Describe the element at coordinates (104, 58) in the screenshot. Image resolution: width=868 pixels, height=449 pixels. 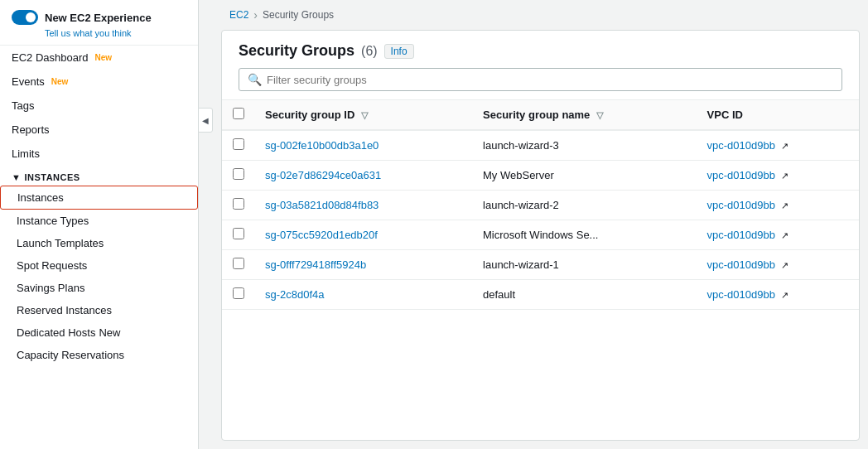
I see `nav-ec2-dashboard-badge: New` at that location.